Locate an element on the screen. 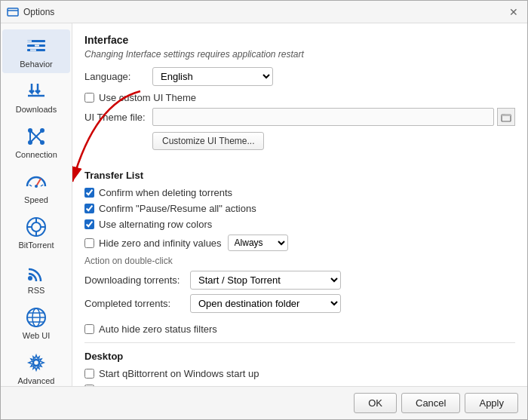 This screenshot has width=528, height=420. custom-theme-label: Use custom UI Theme is located at coordinates (148, 98).